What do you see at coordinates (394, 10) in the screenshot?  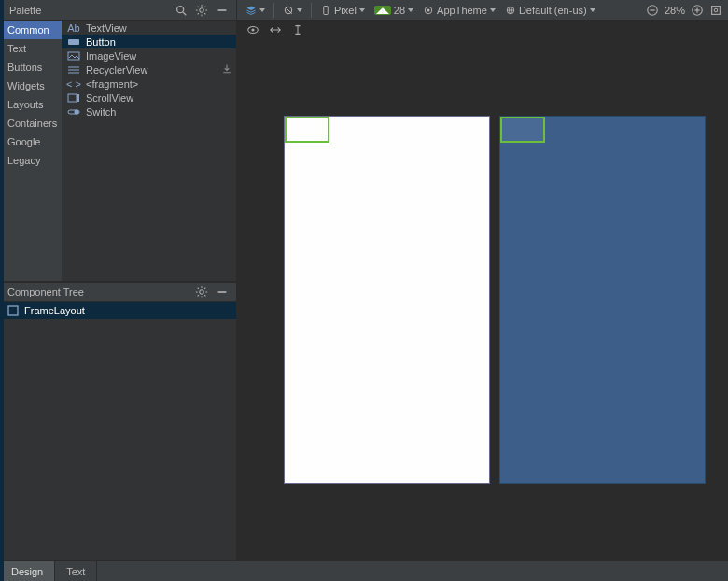 I see `api-dropdown: ◢◣ 28` at bounding box center [394, 10].